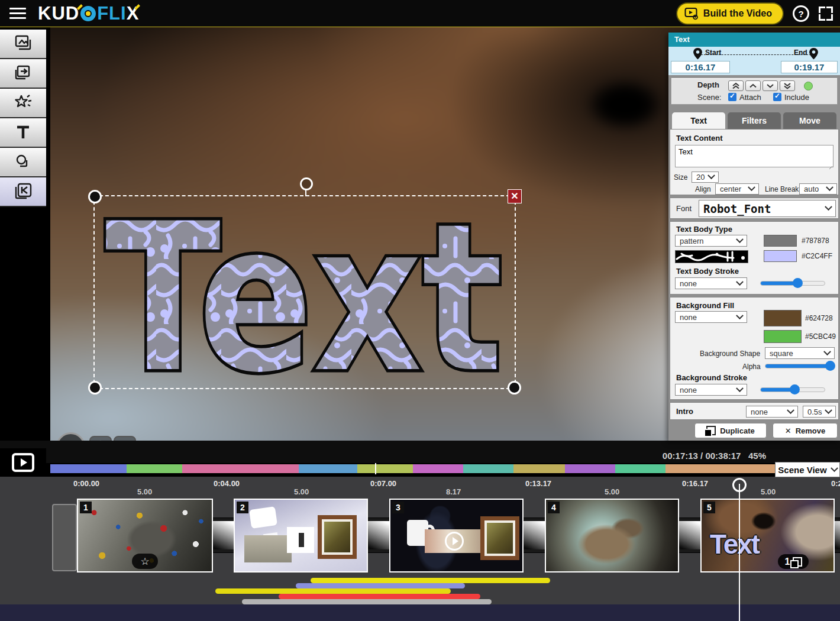 The height and width of the screenshot is (621, 840). What do you see at coordinates (754, 237) in the screenshot?
I see `text-properties-panel: Text Start End Depth` at bounding box center [754, 237].